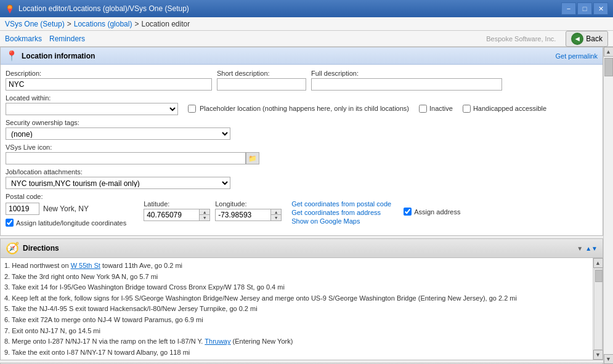 The height and width of the screenshot is (364, 613). What do you see at coordinates (521, 39) in the screenshot?
I see `company-name: Bespoke Software, Inc.` at bounding box center [521, 39].